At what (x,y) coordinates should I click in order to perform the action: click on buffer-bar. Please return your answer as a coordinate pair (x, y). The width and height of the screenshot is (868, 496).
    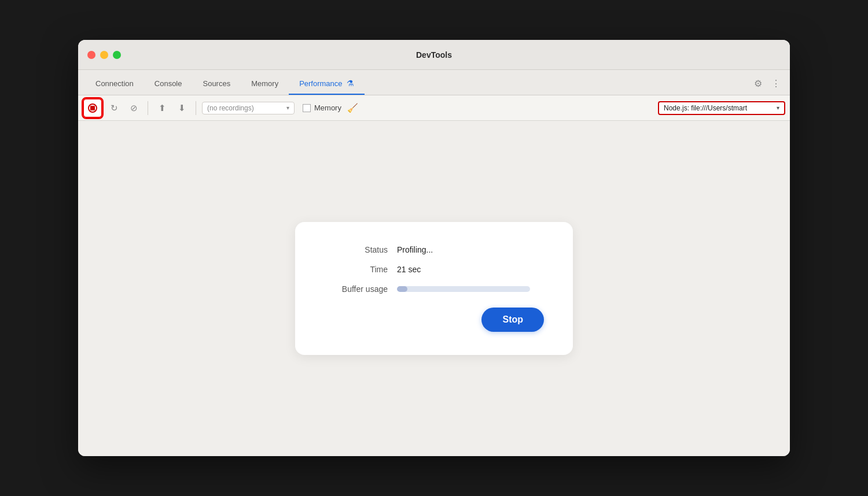
    Looking at the image, I should click on (464, 289).